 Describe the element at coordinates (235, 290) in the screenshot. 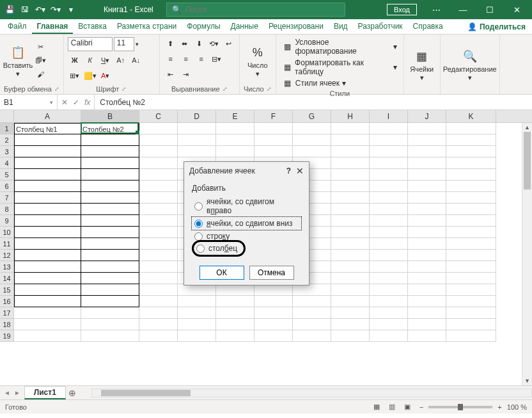

I see `cell-E15` at that location.